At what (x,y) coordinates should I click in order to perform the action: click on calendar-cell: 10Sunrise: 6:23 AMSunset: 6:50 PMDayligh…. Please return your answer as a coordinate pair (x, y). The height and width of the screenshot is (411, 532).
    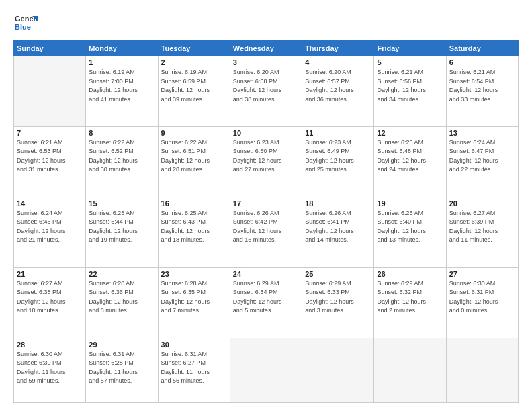
    Looking at the image, I should click on (266, 161).